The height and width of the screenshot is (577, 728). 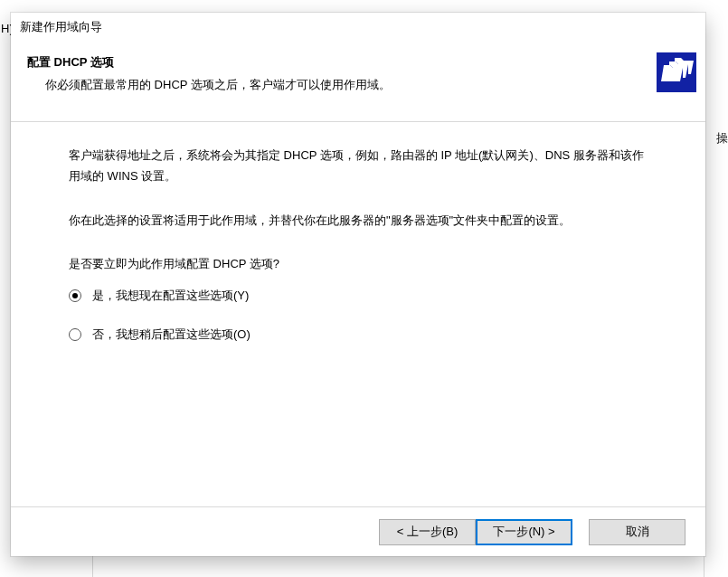 I want to click on next-button: 下一步(N) >, so click(x=525, y=532).